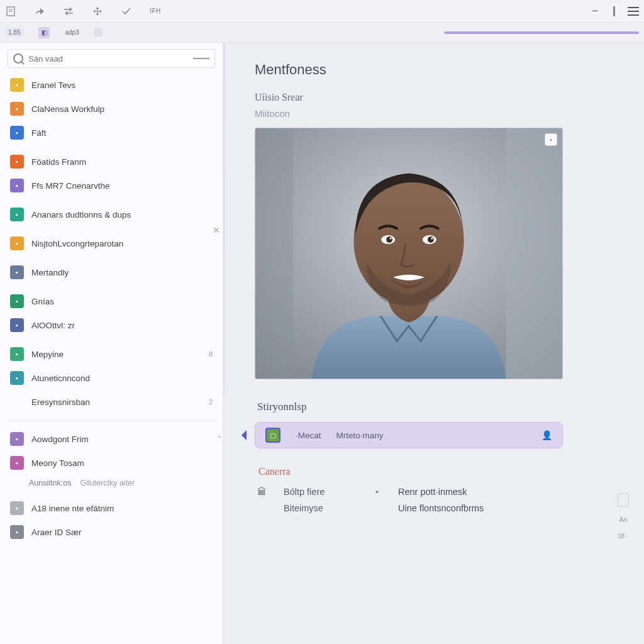 The image size is (644, 644). I want to click on right-float-controls: An 0f··, so click(623, 516).